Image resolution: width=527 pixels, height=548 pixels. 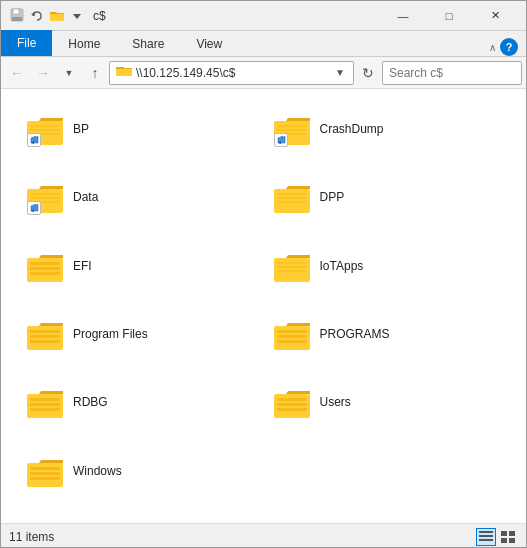 I want to click on list-item: EFI, so click(x=140, y=266).